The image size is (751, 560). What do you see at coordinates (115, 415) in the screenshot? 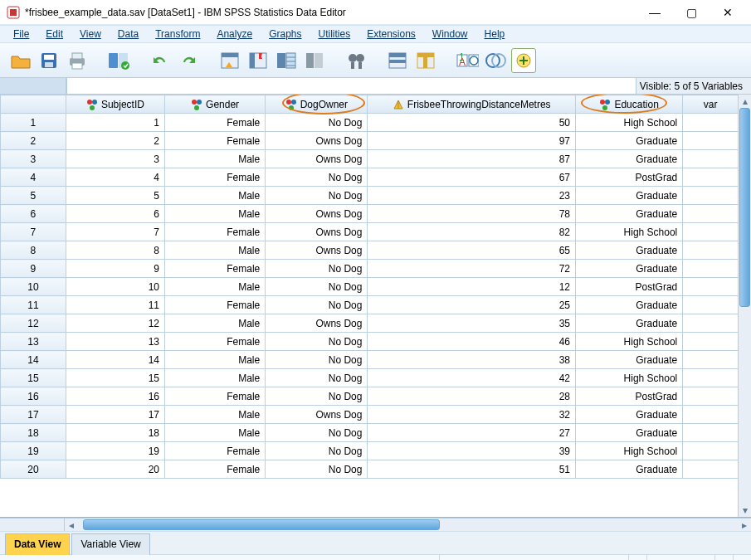
I see `cell-subjectid: 17` at bounding box center [115, 415].